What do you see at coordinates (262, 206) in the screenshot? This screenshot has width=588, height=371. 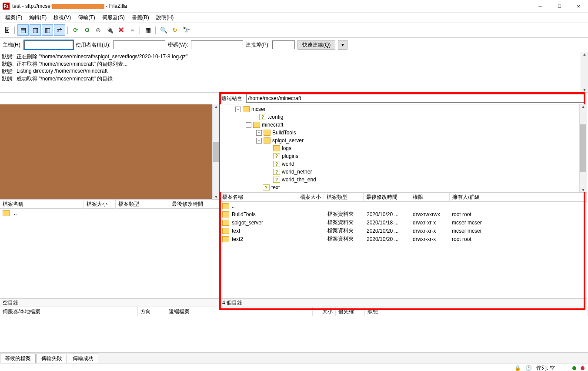 I see `cell-name: ..` at bounding box center [262, 206].